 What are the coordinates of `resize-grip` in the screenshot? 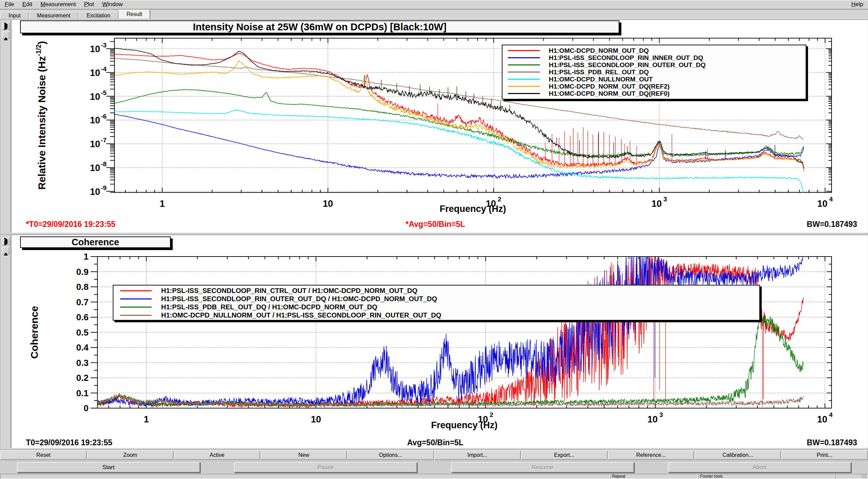 It's located at (864, 476).